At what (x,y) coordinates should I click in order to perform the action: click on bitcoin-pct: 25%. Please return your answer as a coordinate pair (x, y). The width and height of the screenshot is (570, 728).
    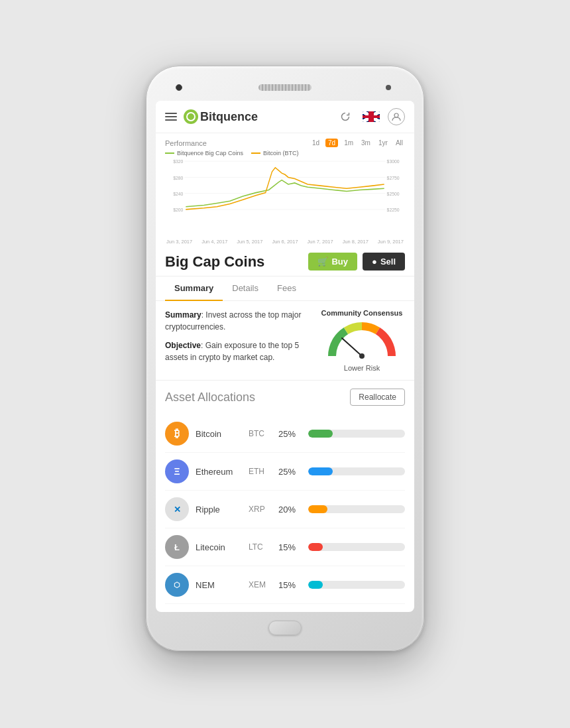
    Looking at the image, I should click on (290, 434).